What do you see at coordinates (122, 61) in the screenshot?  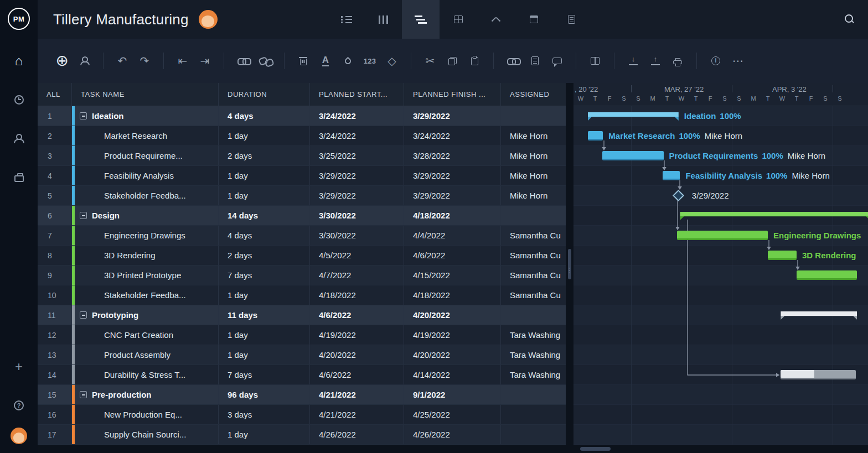 I see `undo-button: ↶` at bounding box center [122, 61].